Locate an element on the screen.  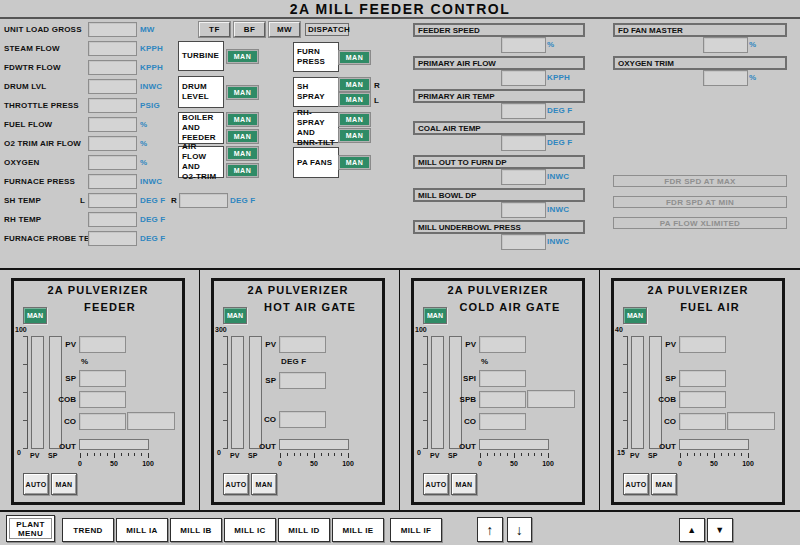
mode-button-mw: MW is located at coordinates (284, 30).